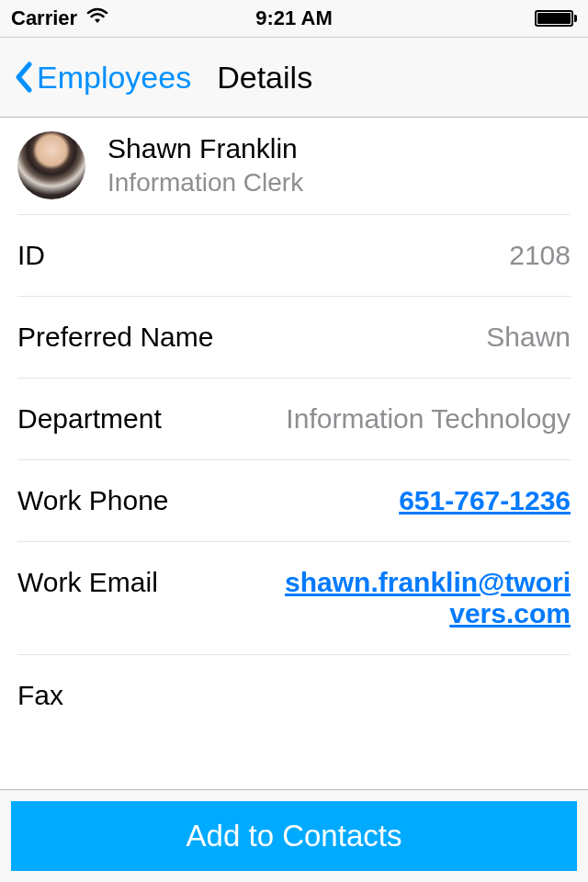 This screenshot has height=882, width=588. What do you see at coordinates (24, 77) in the screenshot?
I see `chevron-left-icon` at bounding box center [24, 77].